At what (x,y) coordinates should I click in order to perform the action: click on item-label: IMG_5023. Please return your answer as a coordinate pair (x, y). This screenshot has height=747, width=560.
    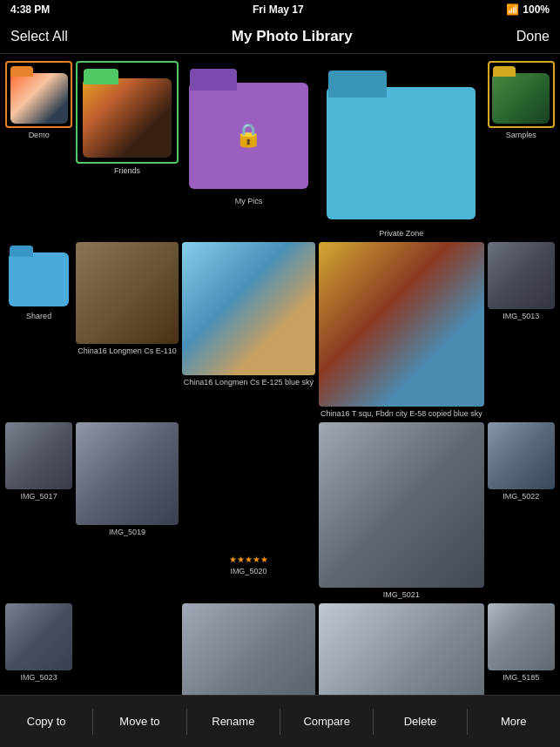
    Looking at the image, I should click on (38, 677).